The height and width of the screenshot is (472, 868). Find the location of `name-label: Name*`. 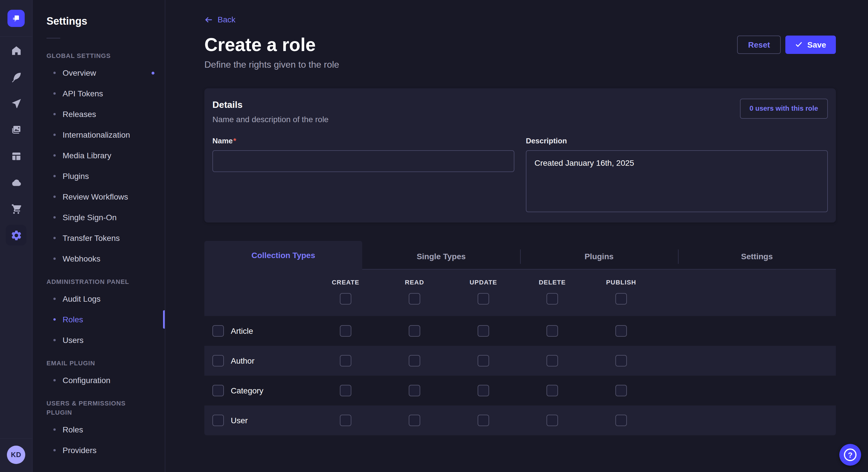

name-label: Name* is located at coordinates (363, 141).